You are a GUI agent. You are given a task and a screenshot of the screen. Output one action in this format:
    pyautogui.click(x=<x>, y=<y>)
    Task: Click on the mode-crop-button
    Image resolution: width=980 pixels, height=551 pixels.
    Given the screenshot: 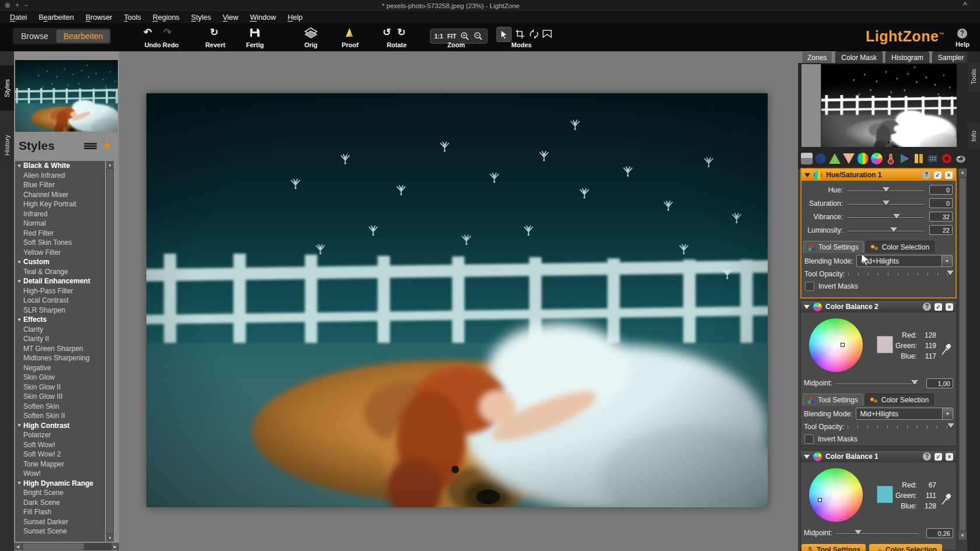 What is the action you would take?
    pyautogui.click(x=520, y=34)
    